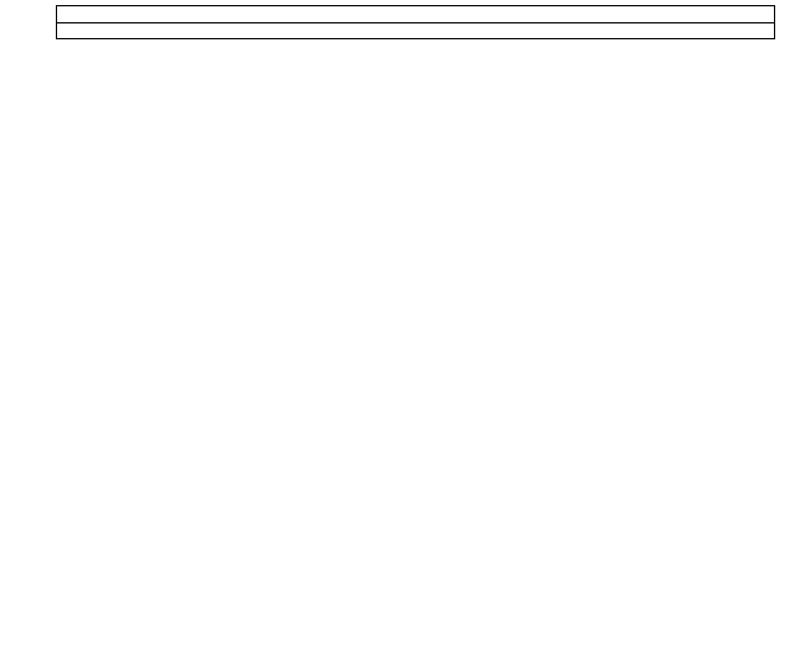 This screenshot has width=812, height=650. Describe the element at coordinates (34, 226) in the screenshot. I see `legend-td2m` at that location.